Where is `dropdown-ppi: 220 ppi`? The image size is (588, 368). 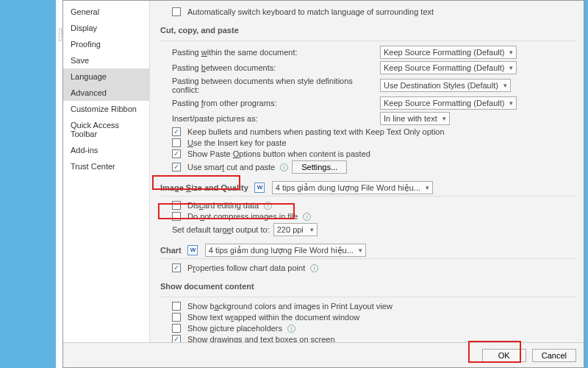
dropdown-ppi: 220 ppi is located at coordinates (295, 230).